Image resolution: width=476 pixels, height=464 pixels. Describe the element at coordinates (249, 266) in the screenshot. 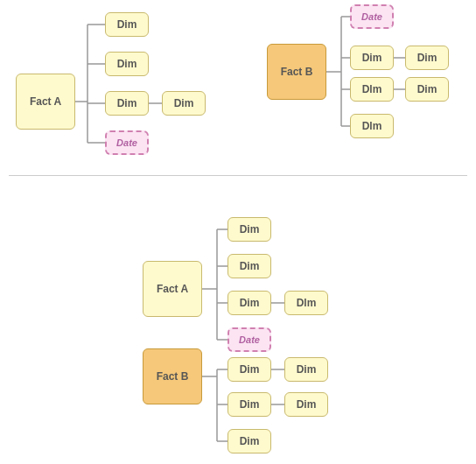

I see `dim-b-2: Dim` at that location.